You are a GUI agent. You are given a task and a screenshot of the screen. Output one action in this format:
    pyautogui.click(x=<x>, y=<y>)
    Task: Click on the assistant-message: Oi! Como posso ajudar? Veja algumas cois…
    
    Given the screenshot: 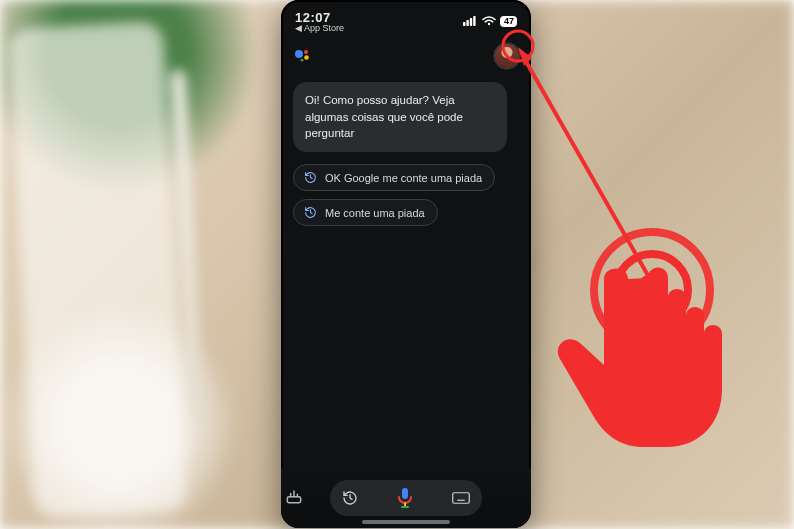 What is the action you would take?
    pyautogui.click(x=400, y=117)
    